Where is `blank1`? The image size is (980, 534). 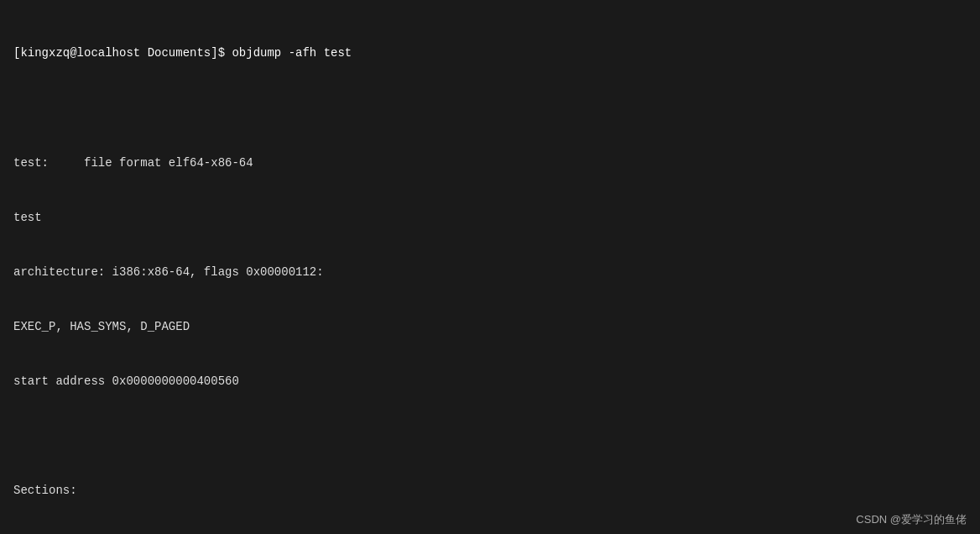
blank1 is located at coordinates (490, 108).